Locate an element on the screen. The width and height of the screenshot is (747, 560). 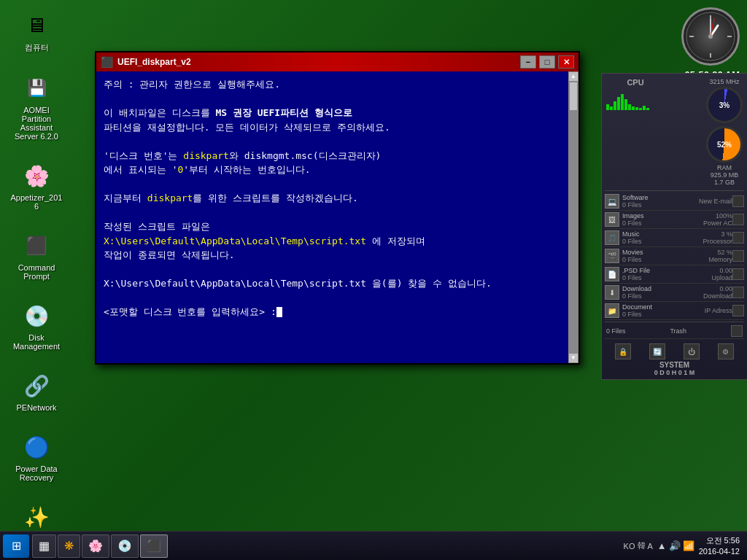
download-icon: ⬇ is located at coordinates (612, 292).